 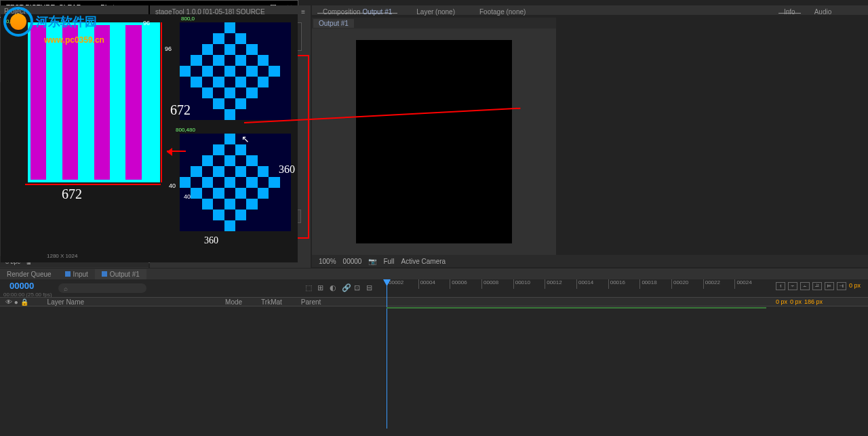 I want to click on ruler-tick: 00002, so click(x=403, y=284).